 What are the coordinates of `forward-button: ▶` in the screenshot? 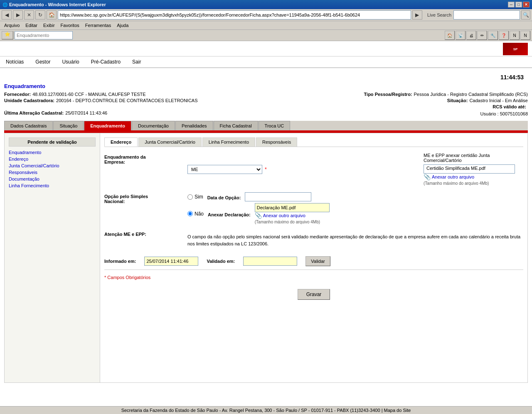 It's located at (18, 15).